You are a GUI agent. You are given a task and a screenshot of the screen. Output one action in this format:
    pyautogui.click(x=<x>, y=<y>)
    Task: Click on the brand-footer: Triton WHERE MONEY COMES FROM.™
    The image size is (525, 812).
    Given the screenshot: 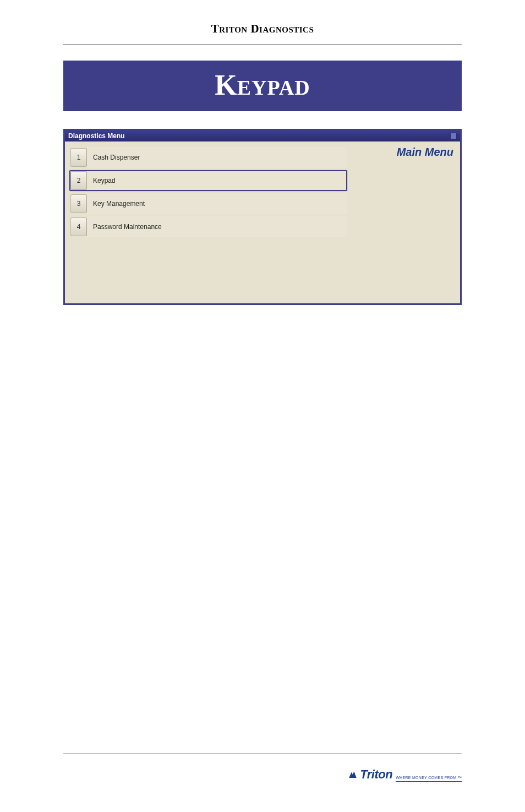 What is the action you would take?
    pyautogui.click(x=405, y=775)
    